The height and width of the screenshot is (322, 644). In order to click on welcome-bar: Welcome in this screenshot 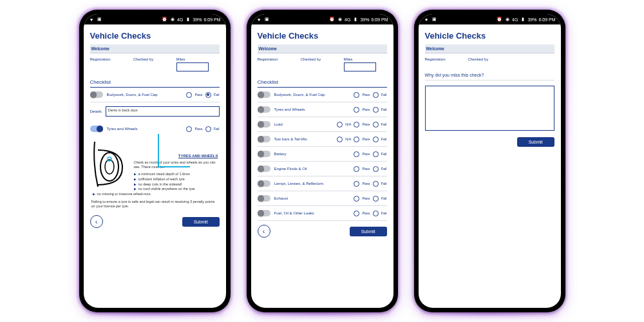, I will do `click(489, 49)`.